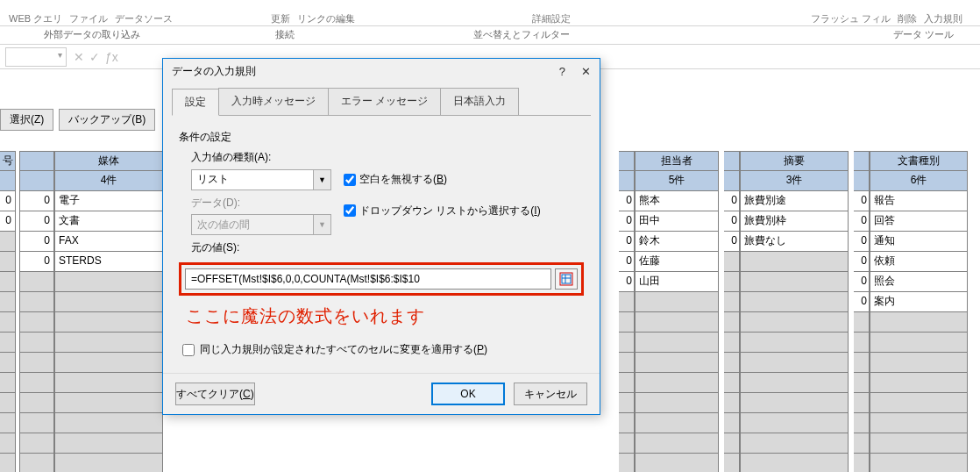 This screenshot has height=472, width=980. What do you see at coordinates (563, 72) in the screenshot?
I see `help-icon: ?` at bounding box center [563, 72].